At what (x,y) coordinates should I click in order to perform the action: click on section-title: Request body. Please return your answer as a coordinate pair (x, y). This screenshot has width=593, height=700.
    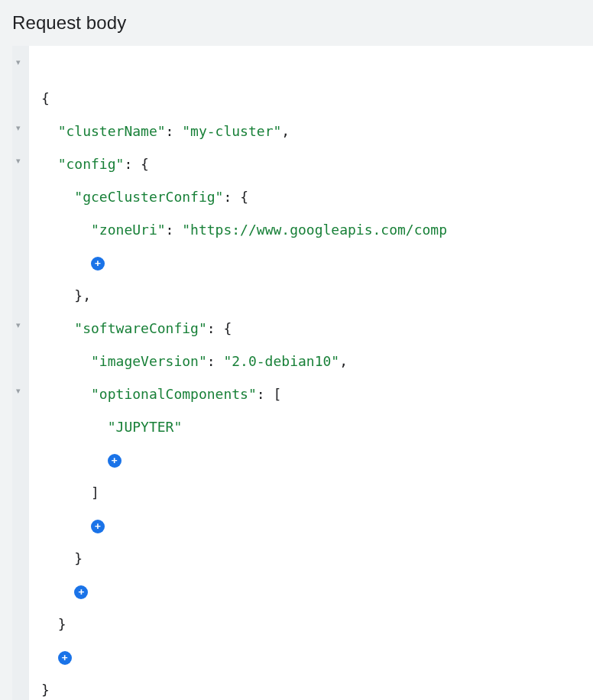
    Looking at the image, I should click on (303, 23).